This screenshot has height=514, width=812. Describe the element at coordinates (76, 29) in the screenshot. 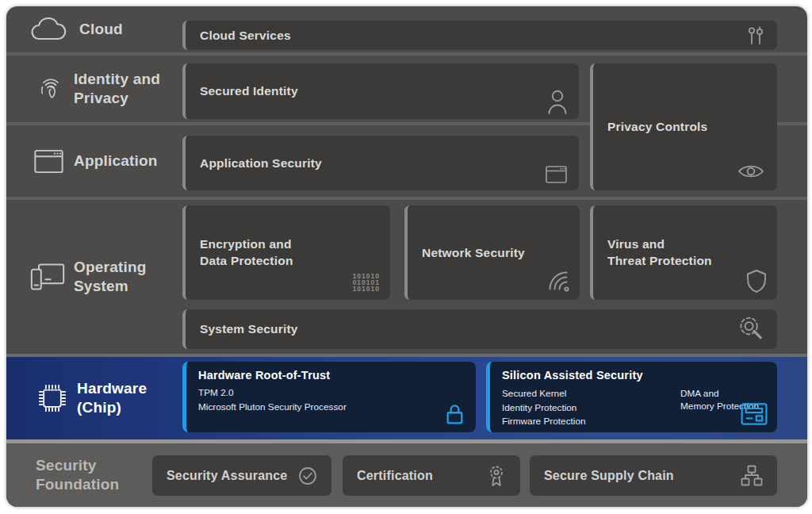

I see `layer-label-cloud: Cloud` at that location.